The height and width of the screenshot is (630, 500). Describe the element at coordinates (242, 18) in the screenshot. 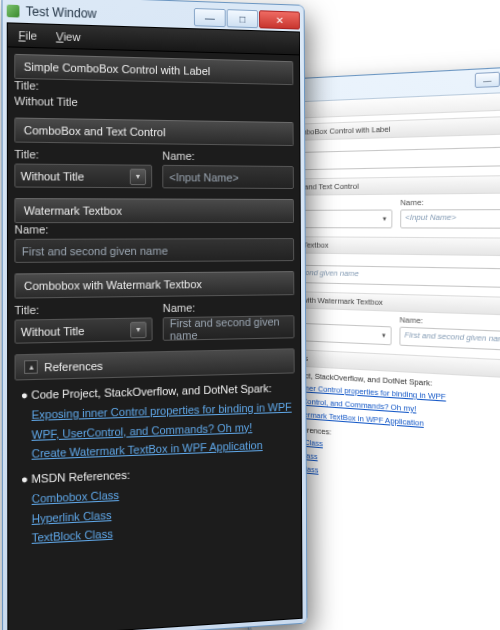

I see `maximize-button: □` at that location.